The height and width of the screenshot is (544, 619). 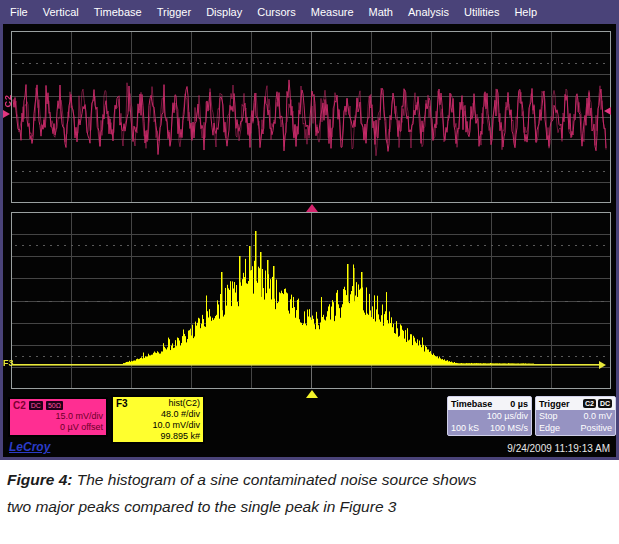 I want to click on trigger-source-badge: C2, so click(x=590, y=404).